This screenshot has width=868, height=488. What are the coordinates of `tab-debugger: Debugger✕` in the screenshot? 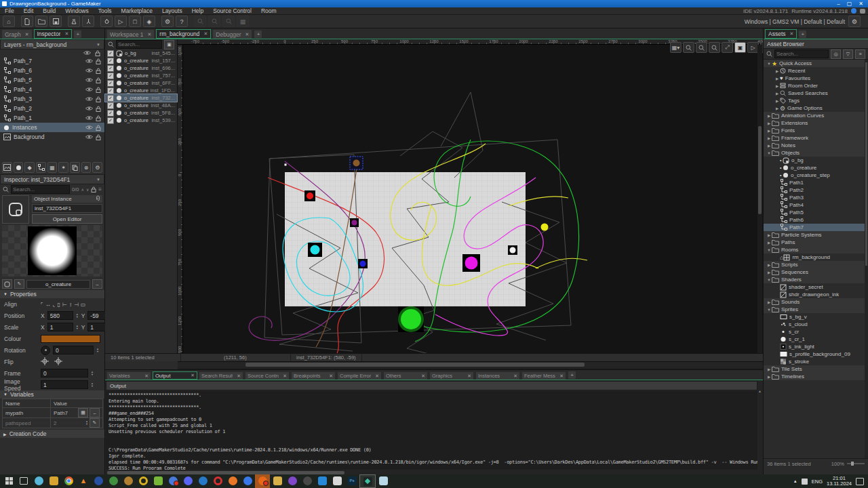 It's located at (232, 34).